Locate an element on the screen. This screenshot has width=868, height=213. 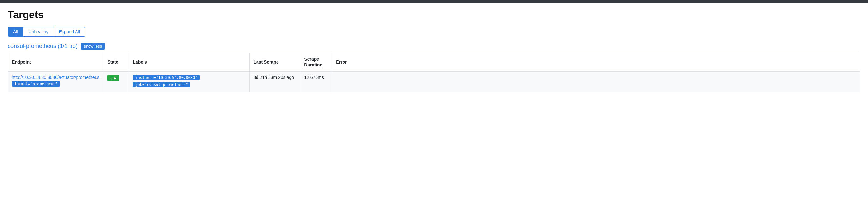
show-less-button: show less is located at coordinates (93, 46).